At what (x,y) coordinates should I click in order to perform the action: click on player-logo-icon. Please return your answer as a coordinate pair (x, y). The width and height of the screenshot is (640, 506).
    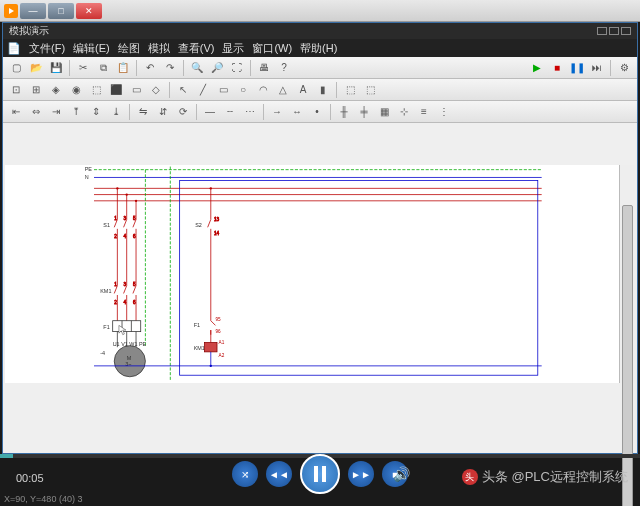
    Looking at the image, I should click on (11, 11).